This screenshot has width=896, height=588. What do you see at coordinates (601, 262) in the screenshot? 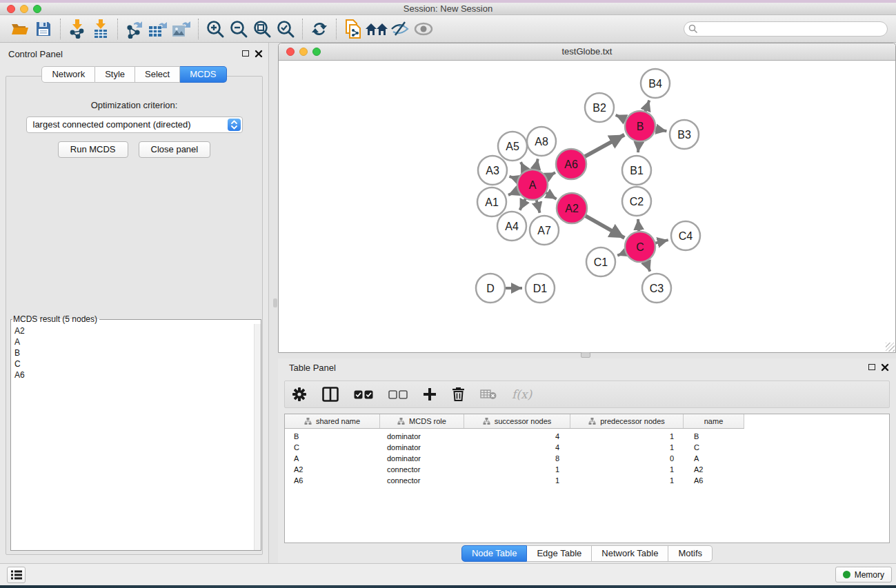
I see `graph-node-C1: C1` at bounding box center [601, 262].